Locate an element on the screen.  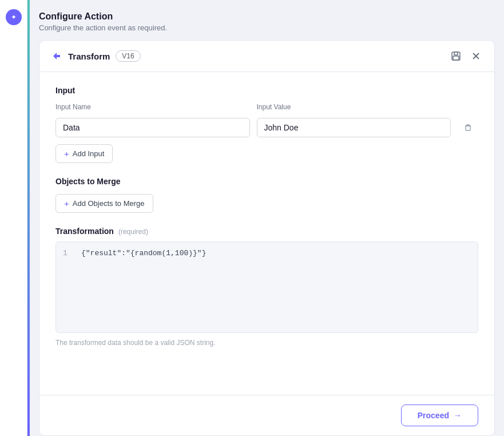
transformation-hint: The transformed data should be a valid J… is located at coordinates (267, 343).